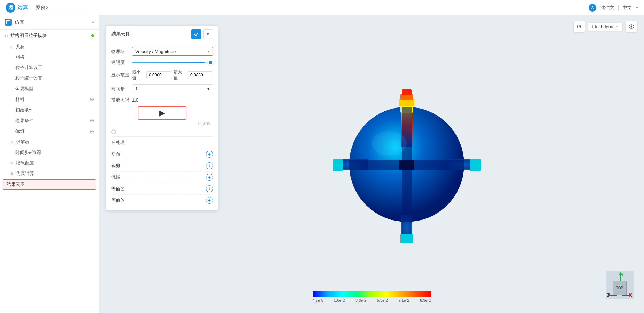 This screenshot has width=644, height=313. Describe the element at coordinates (404, 300) in the screenshot. I see `colorbar-val-4: 7.1e-2` at that location.